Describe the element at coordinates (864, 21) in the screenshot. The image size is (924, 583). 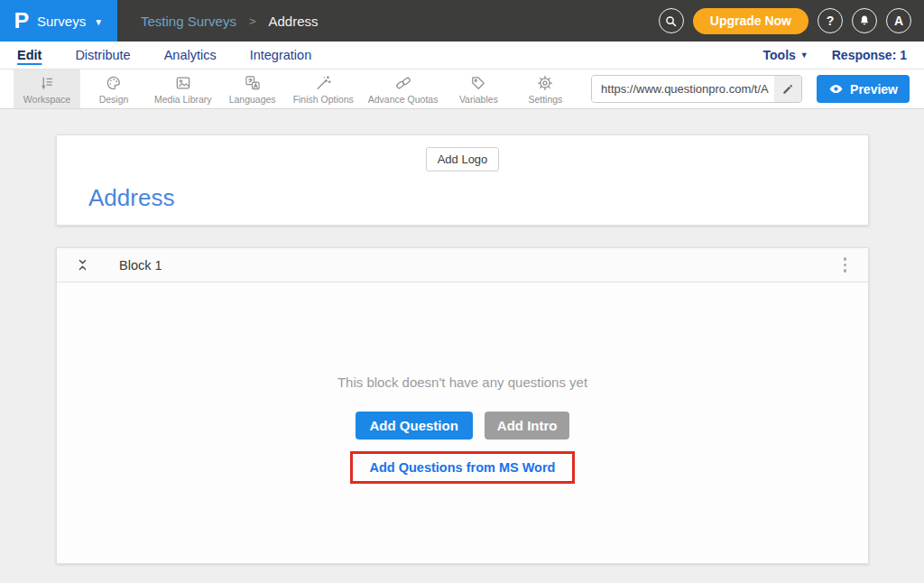
I see `notifications-button` at that location.